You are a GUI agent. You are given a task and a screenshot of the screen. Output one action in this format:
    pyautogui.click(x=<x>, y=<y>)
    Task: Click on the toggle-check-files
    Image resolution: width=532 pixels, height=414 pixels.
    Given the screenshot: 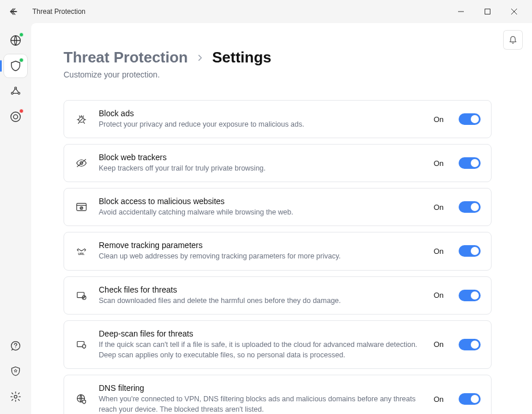 What is the action you would take?
    pyautogui.click(x=470, y=295)
    